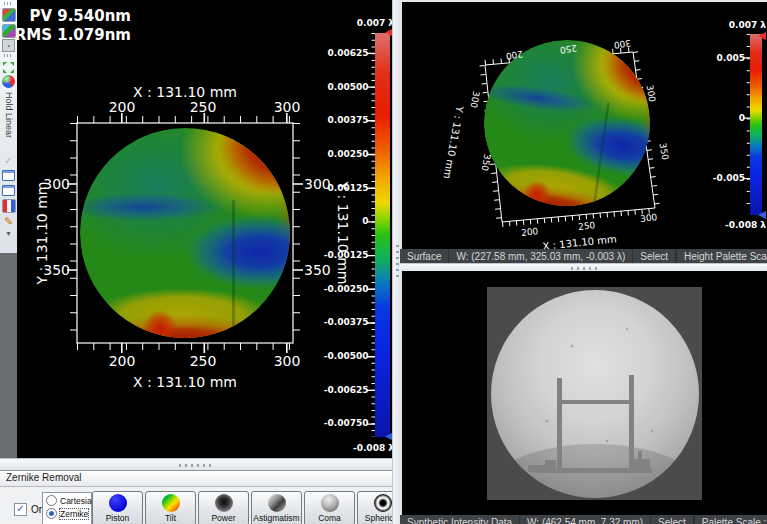 The image size is (767, 524). I want to click on surface-status-bar: Surface W: (227.58 mm, 325.03 mm, -0.003…, so click(584, 256).